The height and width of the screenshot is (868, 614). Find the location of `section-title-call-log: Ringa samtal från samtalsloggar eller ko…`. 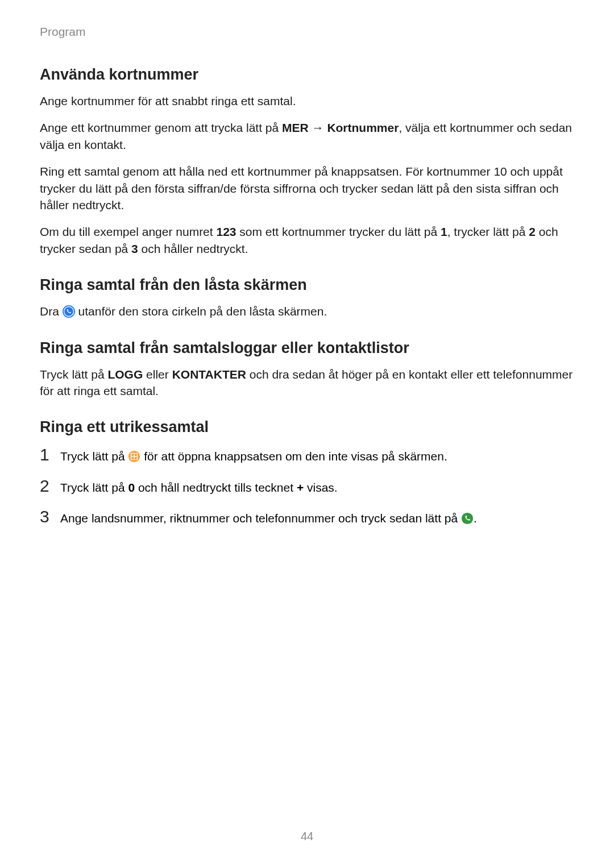

section-title-call-log: Ringa samtal från samtalsloggar eller ko… is located at coordinates (307, 348).